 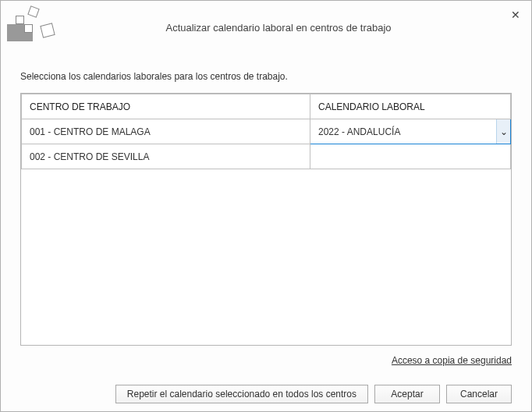 What do you see at coordinates (266, 76) in the screenshot?
I see `instruction-text: Selecciona los calendarios laborales par…` at bounding box center [266, 76].